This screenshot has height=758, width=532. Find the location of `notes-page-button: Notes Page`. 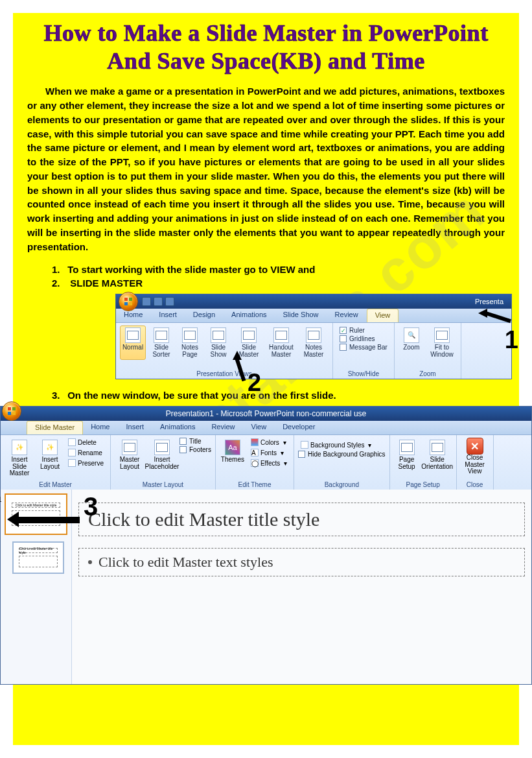

notes-page-button: Notes Page is located at coordinates (190, 342).